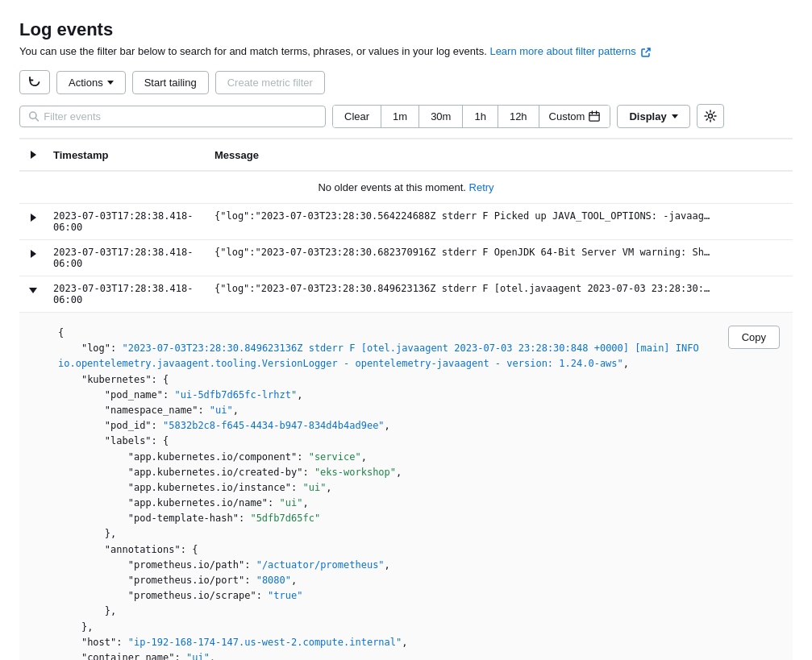 This screenshot has height=660, width=812. What do you see at coordinates (33, 295) in the screenshot?
I see `row3-expand-cell` at bounding box center [33, 295].